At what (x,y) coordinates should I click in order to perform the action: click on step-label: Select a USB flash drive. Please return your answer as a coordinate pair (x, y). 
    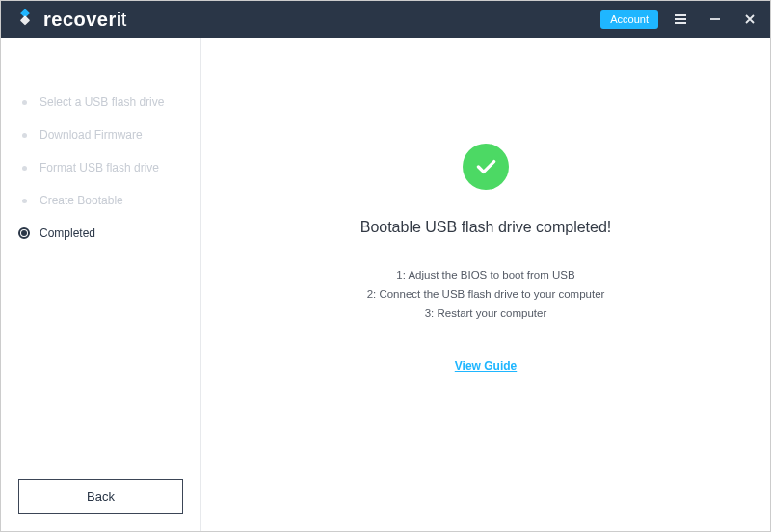
    Looking at the image, I should click on (102, 102).